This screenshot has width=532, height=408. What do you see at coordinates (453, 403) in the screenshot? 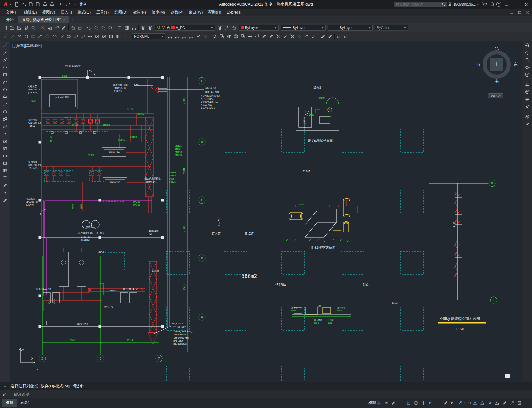
I see `sel-button` at bounding box center [453, 403].